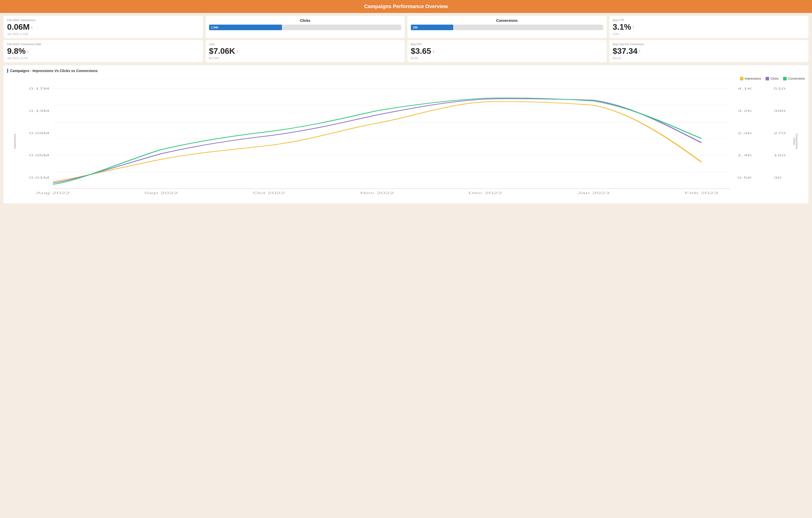  What do you see at coordinates (709, 44) in the screenshot?
I see `avg-cost-per-conversion-label: Avg Cost Per Conversion` at bounding box center [709, 44].